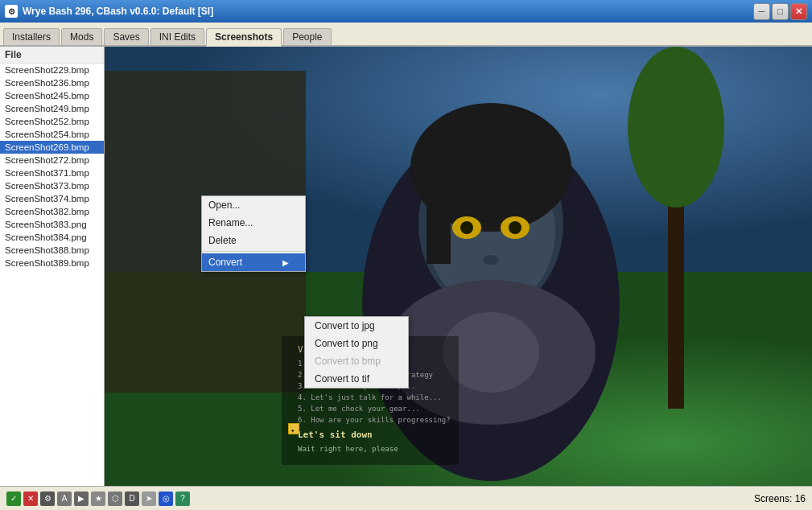 This screenshot has height=510, width=812. Describe the element at coordinates (98, 499) in the screenshot. I see `tool-icon4: ★` at that location.